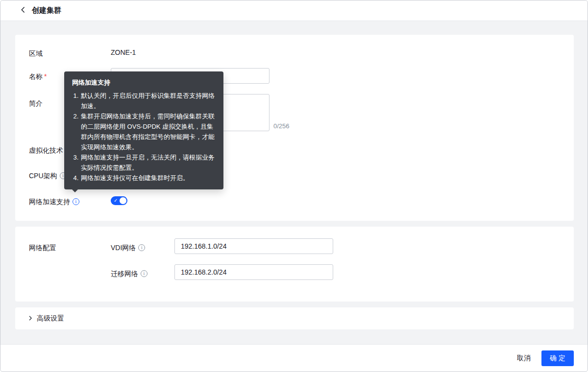  Describe the element at coordinates (116, 201) in the screenshot. I see `check-icon: ✓` at that location.